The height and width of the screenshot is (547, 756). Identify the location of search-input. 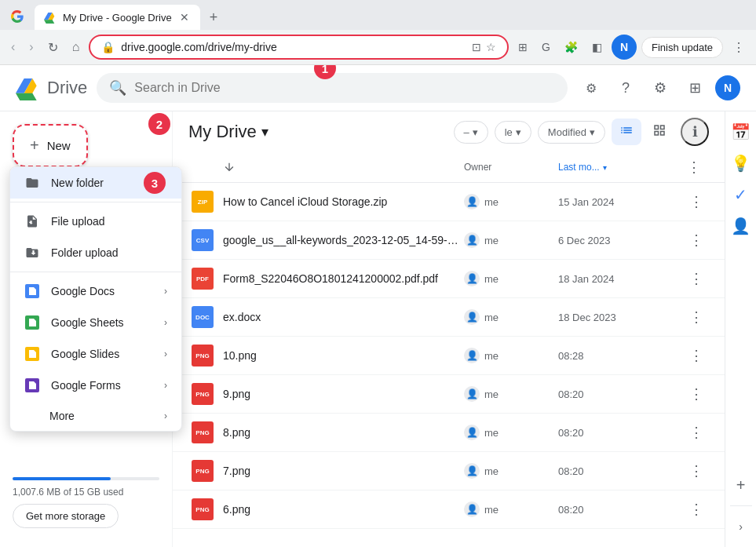
(345, 88).